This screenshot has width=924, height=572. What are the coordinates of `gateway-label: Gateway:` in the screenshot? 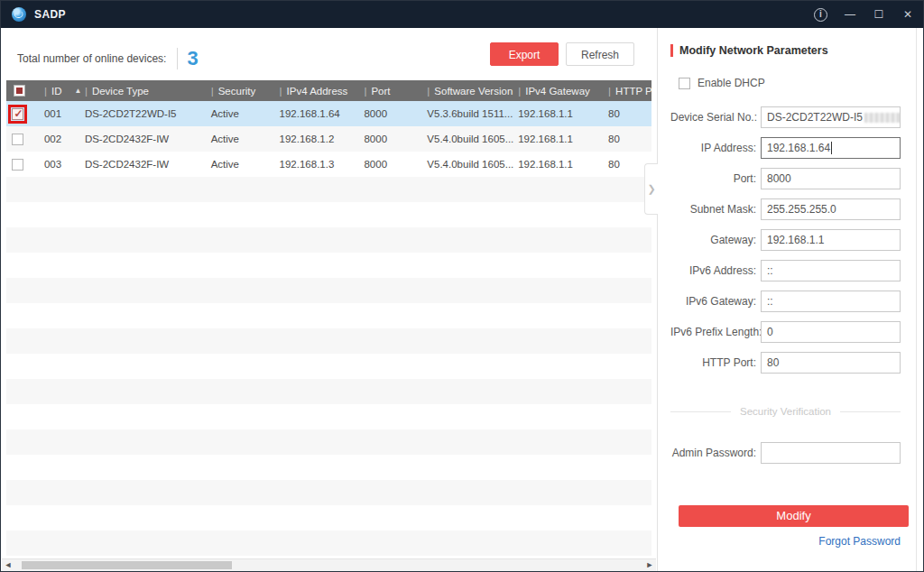 It's located at (716, 240).